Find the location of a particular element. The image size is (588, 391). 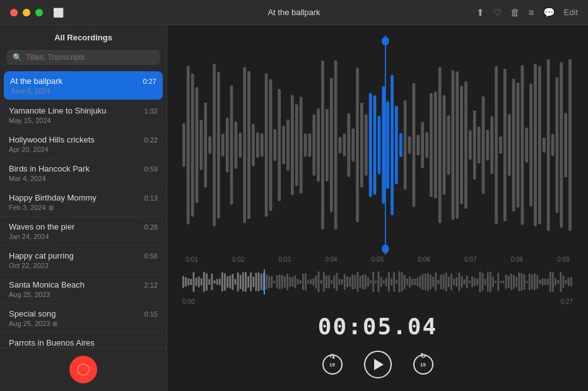

heart-icon: ♡ is located at coordinates (497, 13).